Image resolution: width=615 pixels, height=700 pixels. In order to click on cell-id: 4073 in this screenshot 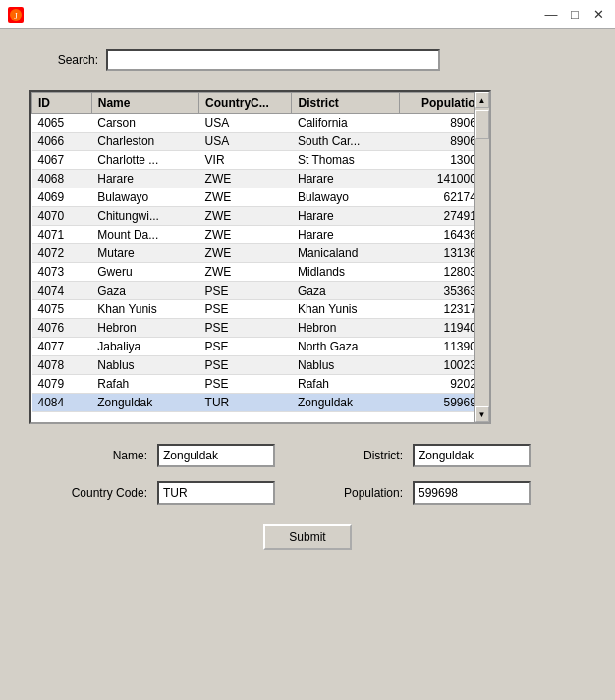, I will do `click(63, 273)`.